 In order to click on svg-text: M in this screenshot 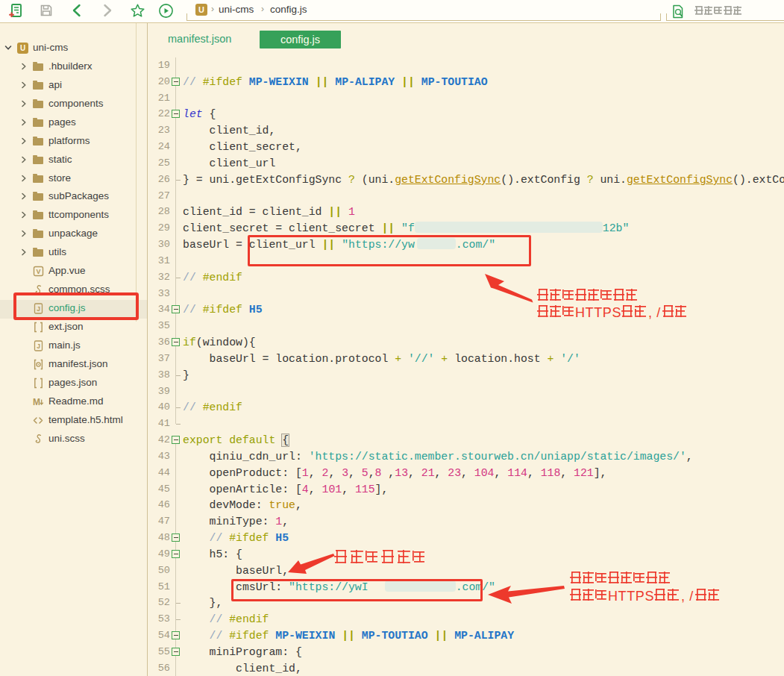, I will do `click(37, 402)`.